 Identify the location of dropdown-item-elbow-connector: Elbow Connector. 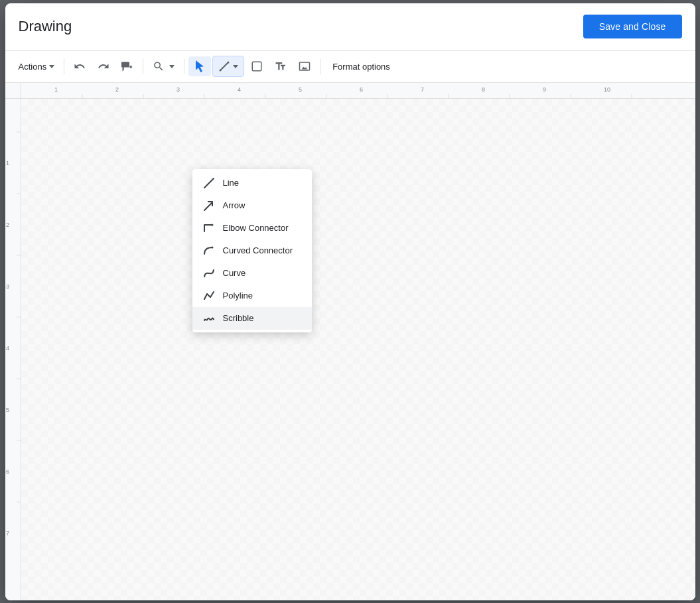
(252, 228).